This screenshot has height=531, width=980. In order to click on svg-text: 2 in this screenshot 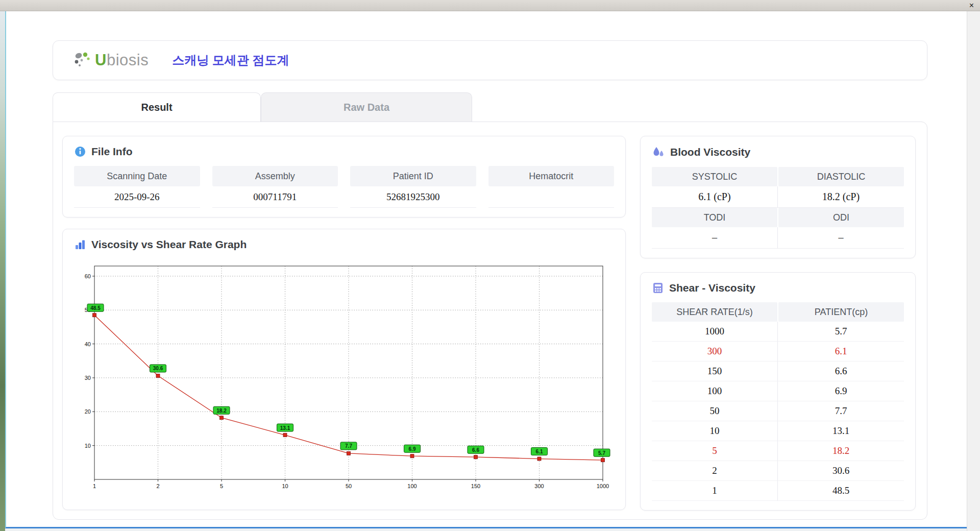, I will do `click(158, 486)`.